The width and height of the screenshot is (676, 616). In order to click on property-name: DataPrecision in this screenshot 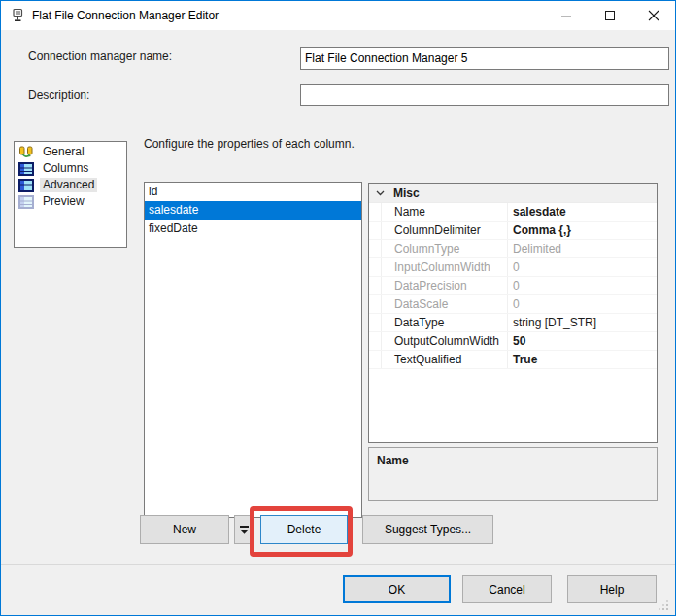, I will do `click(445, 286)`.